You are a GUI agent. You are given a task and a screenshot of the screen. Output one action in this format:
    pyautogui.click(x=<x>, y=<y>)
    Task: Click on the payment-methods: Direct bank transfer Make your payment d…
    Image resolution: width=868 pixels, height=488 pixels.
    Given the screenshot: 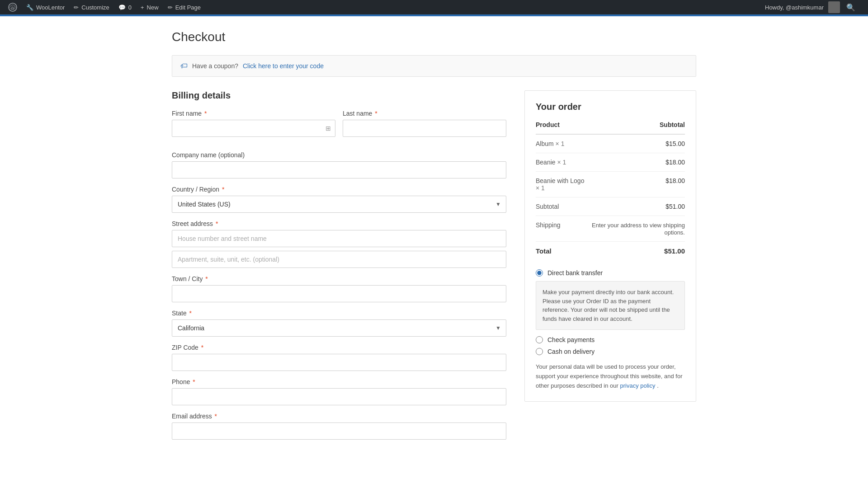 What is the action you would take?
    pyautogui.click(x=610, y=330)
    